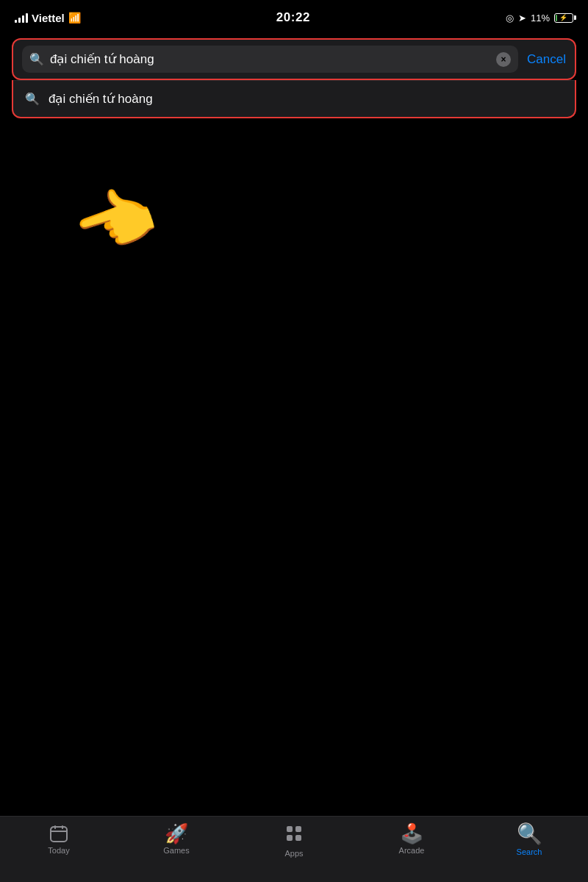 This screenshot has width=588, height=882. Describe the element at coordinates (294, 59) in the screenshot. I see `search-bar-container: 🔍 đại chiến tứ hoàng × Cancel` at that location.